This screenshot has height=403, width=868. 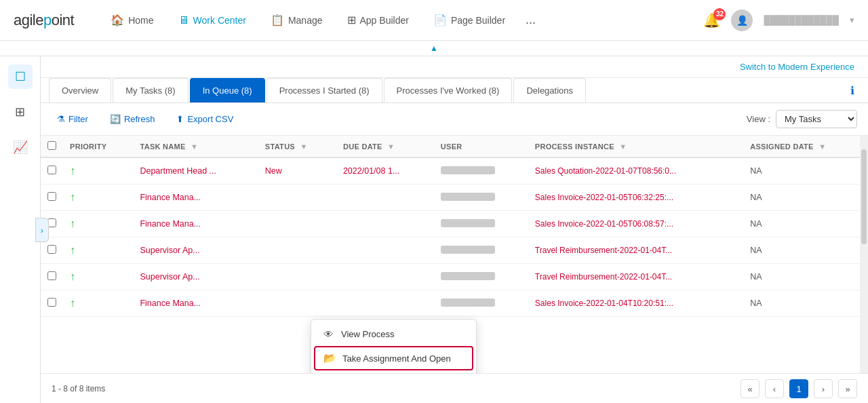 What do you see at coordinates (277, 20) in the screenshot?
I see `manage-icon: 📋` at bounding box center [277, 20].